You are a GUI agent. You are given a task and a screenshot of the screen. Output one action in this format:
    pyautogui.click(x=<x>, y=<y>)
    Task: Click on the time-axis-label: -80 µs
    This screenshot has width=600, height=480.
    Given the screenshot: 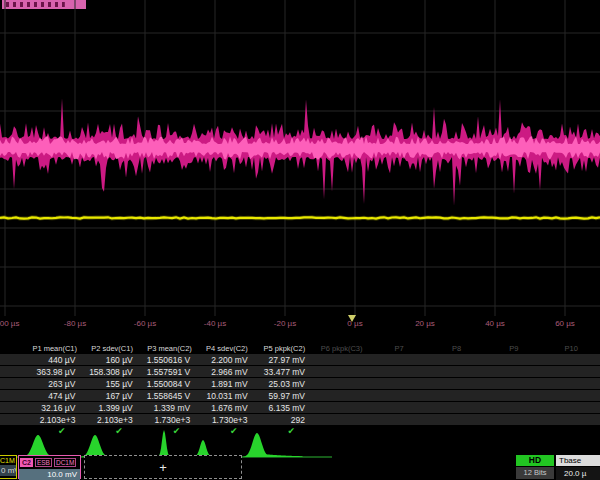 What is the action you would take?
    pyautogui.click(x=75, y=324)
    